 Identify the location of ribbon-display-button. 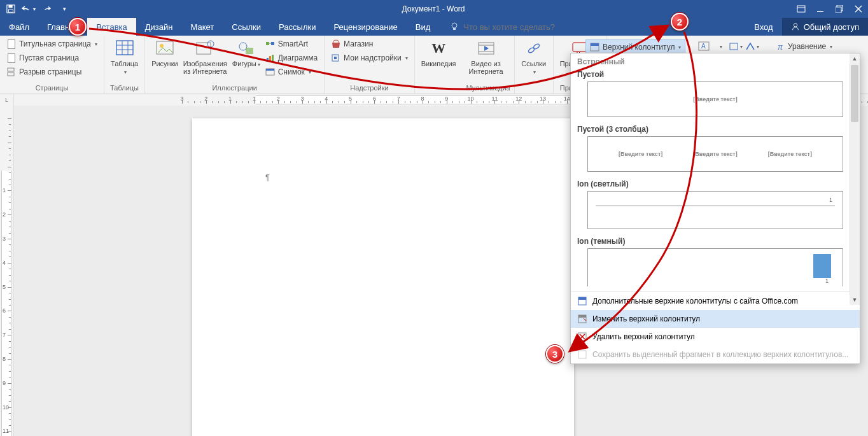
(801, 9).